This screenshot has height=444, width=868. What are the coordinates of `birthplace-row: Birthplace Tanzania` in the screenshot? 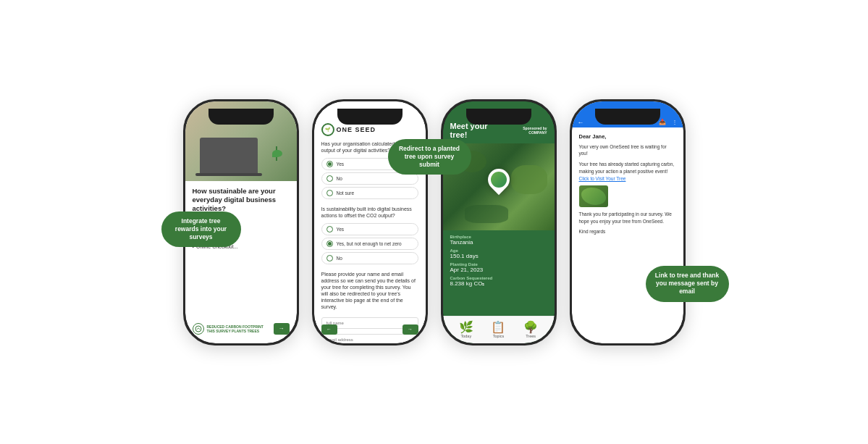 It's located at (499, 240).